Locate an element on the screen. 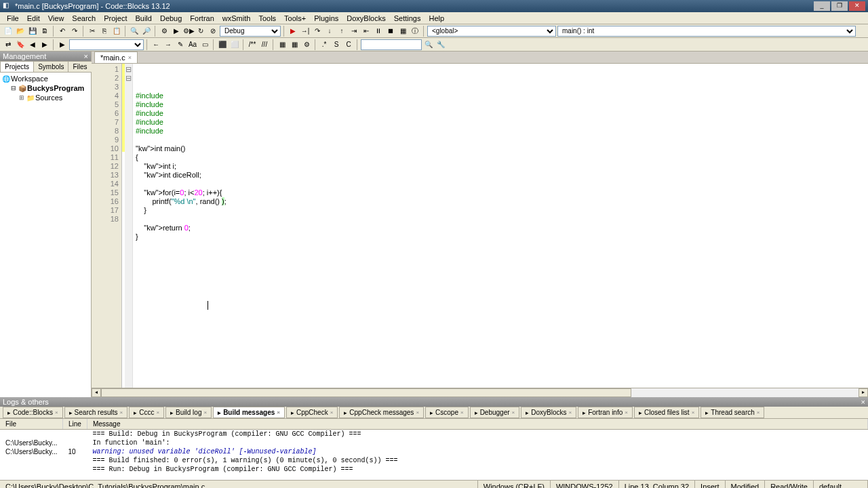 Image resolution: width=868 pixels, height=488 pixels. log-row: === Build: Debug in BuckysProgram (compi… is located at coordinates (434, 434).